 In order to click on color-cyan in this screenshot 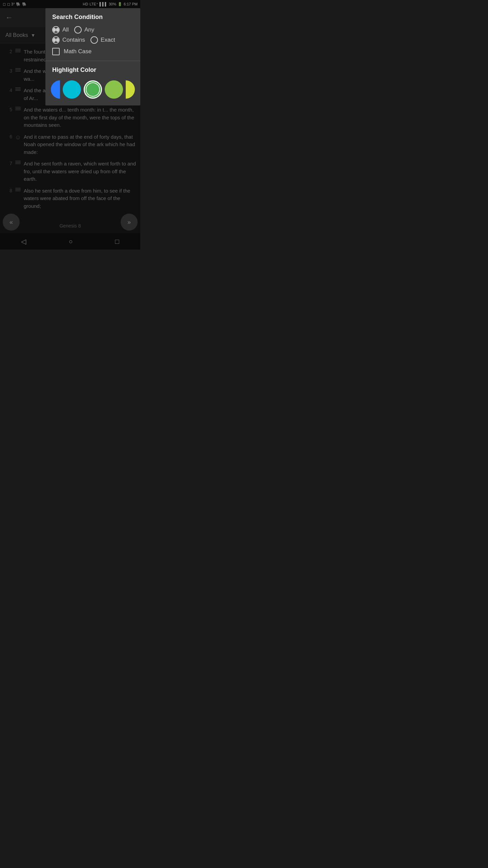, I will do `click(72, 90)`.